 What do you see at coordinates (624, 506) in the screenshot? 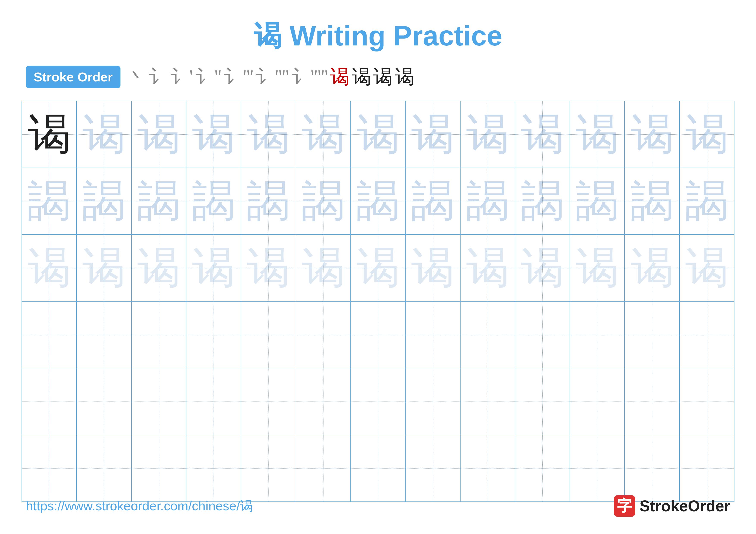
I see `logo-icon: 字` at bounding box center [624, 506].